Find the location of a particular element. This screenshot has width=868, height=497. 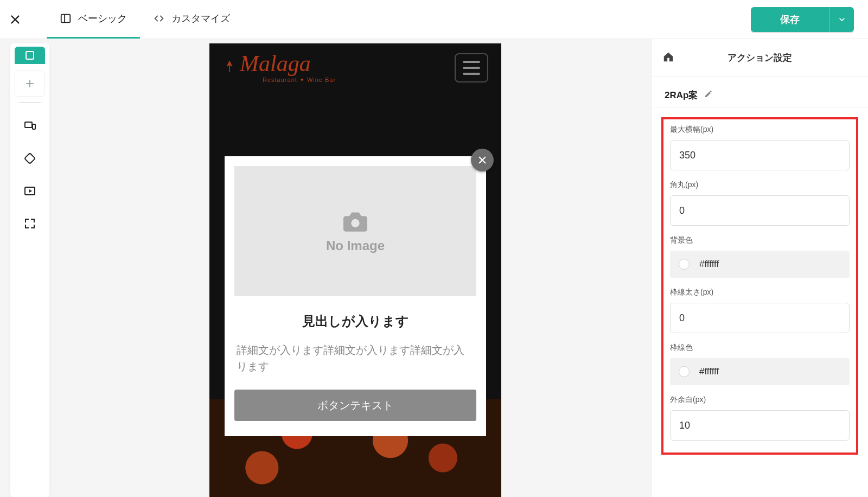

rail-device-button is located at coordinates (30, 126).